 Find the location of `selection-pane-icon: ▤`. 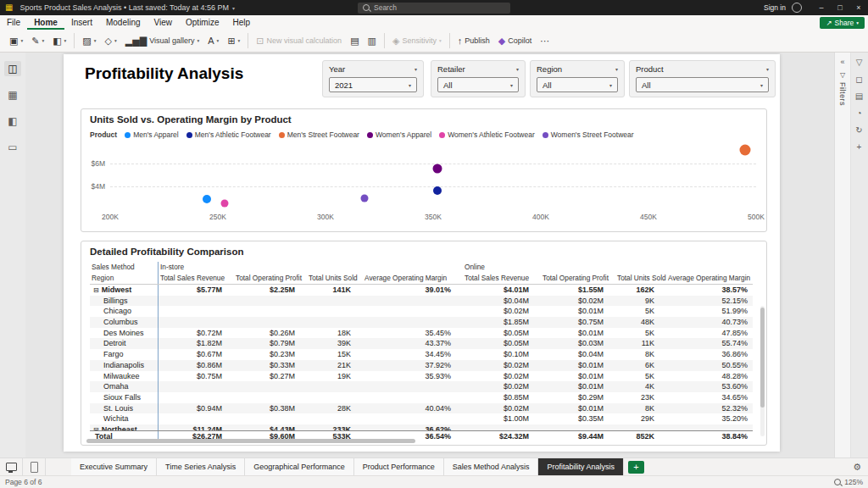

selection-pane-icon: ▤ is located at coordinates (860, 97).